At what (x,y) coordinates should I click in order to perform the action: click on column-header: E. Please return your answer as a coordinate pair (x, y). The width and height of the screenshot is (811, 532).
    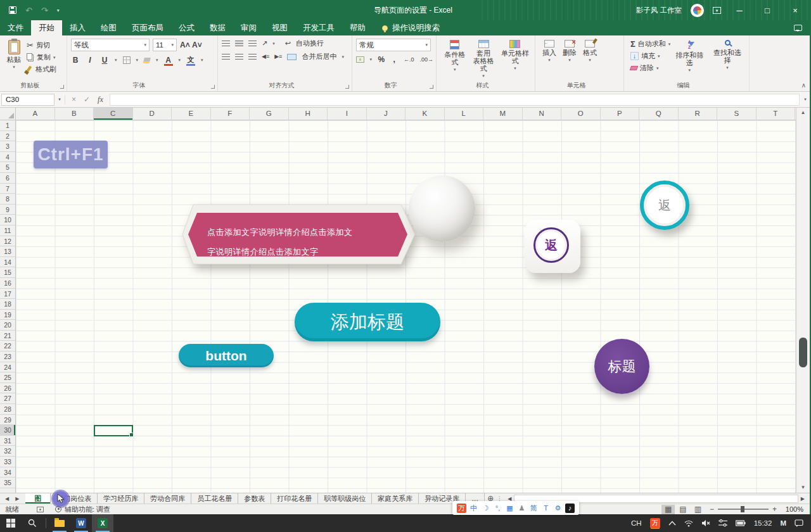
    Looking at the image, I should click on (191, 114).